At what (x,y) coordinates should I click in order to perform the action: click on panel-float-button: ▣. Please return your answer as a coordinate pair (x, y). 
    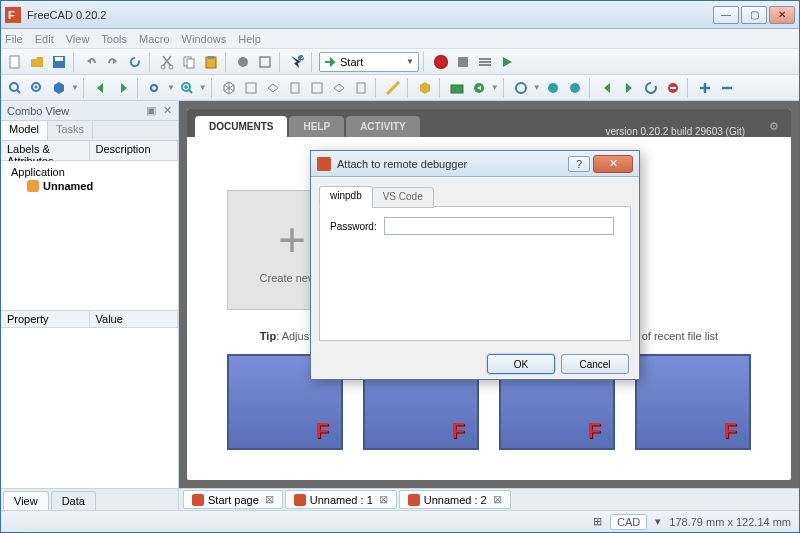
    Looking at the image, I should click on (151, 110).